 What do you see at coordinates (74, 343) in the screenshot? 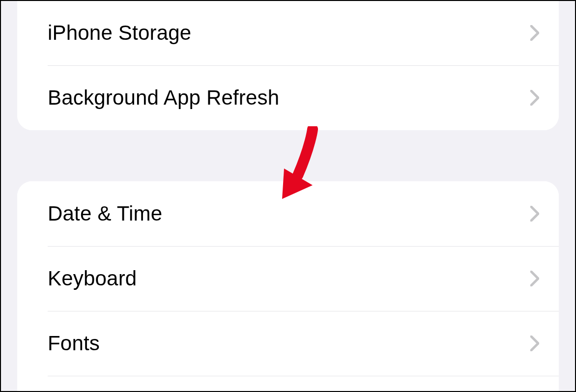
I see `settings-row-label: Fonts` at bounding box center [74, 343].